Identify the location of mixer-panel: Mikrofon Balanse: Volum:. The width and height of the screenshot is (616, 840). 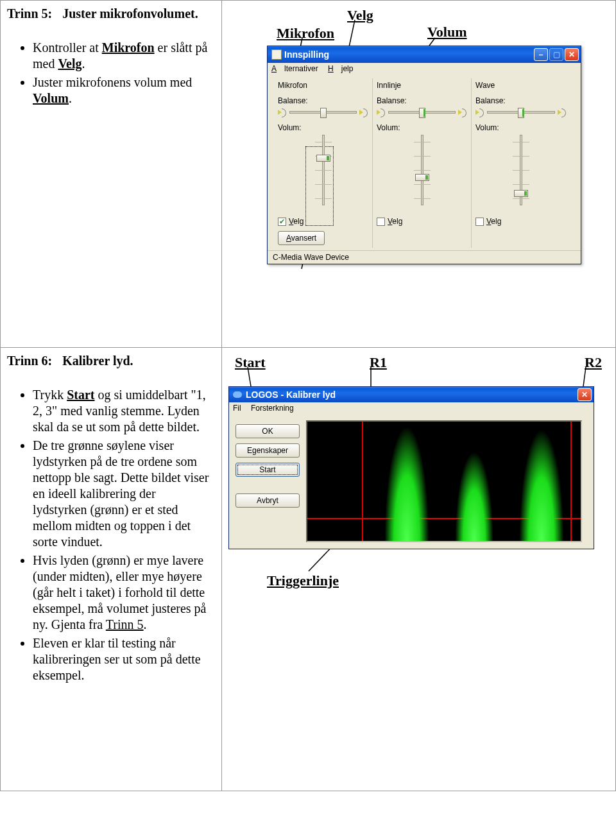
(424, 162).